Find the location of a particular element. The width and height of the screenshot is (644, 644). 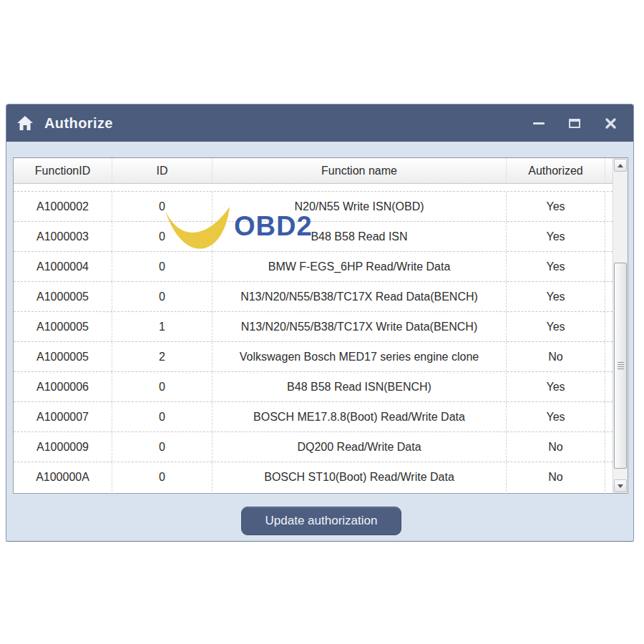

cell-function-id: A1000002 is located at coordinates (63, 206).